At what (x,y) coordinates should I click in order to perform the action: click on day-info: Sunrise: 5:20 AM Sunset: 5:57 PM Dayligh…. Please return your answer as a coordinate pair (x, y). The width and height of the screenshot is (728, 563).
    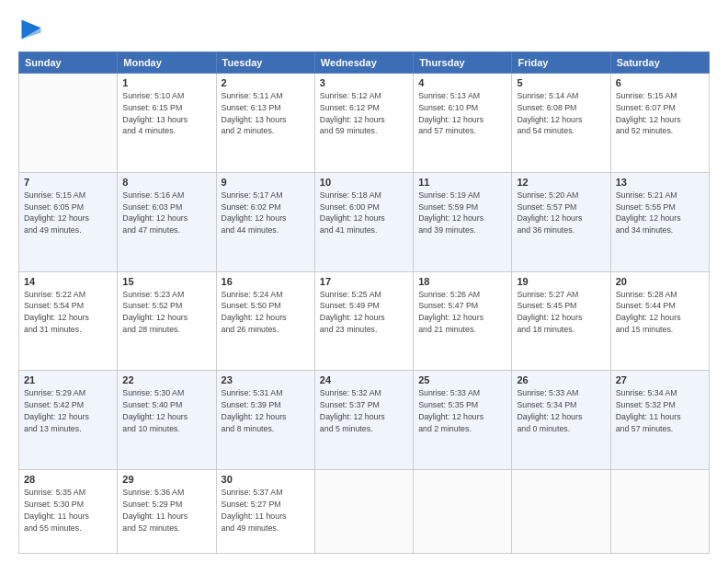
    Looking at the image, I should click on (561, 213).